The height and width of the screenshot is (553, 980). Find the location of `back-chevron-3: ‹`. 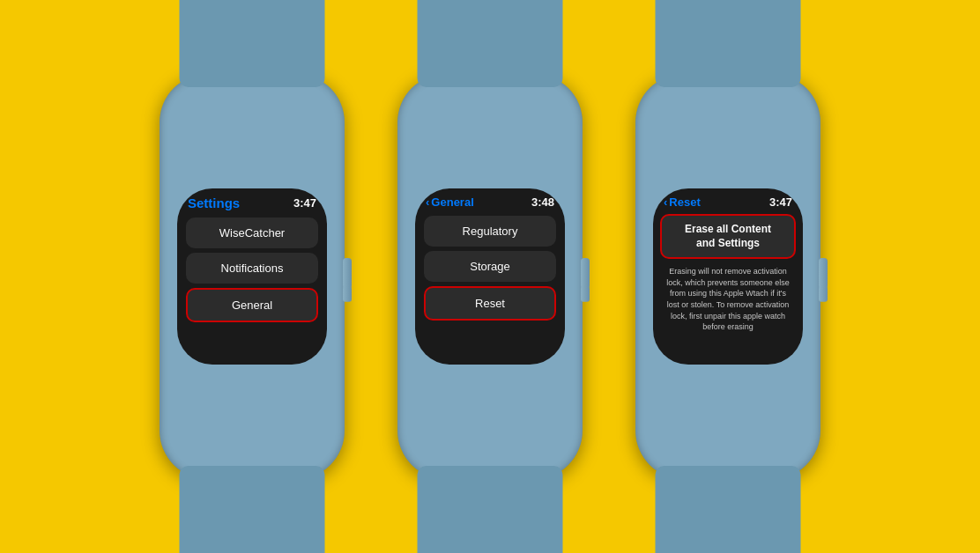

back-chevron-3: ‹ is located at coordinates (665, 203).